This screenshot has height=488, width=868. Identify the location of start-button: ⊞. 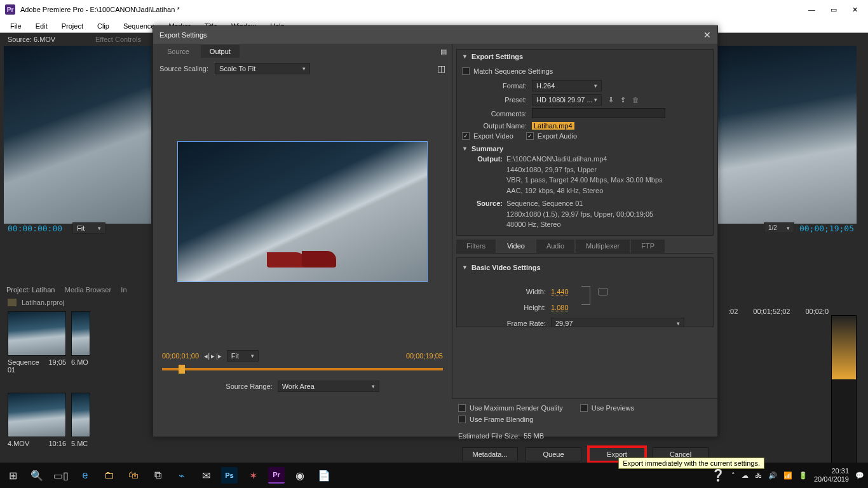
(13, 475).